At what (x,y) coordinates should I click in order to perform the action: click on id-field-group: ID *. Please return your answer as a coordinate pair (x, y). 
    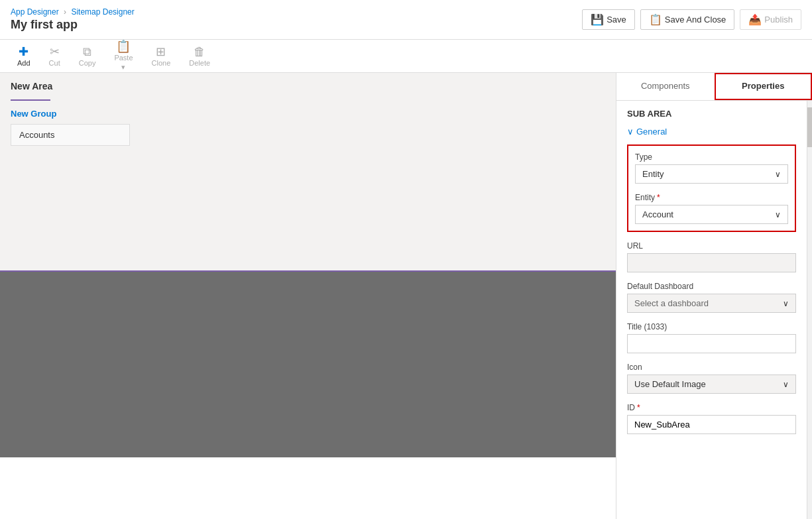
    Looking at the image, I should click on (712, 419).